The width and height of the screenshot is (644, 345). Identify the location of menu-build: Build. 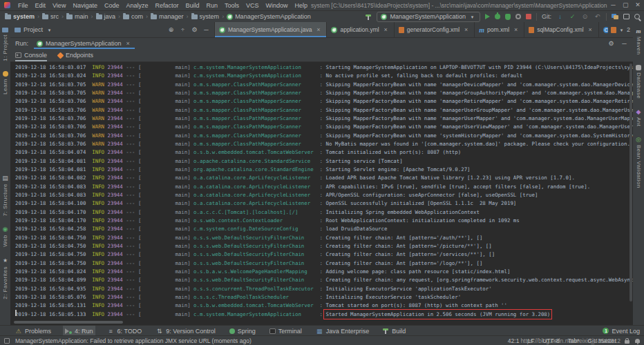
(192, 6).